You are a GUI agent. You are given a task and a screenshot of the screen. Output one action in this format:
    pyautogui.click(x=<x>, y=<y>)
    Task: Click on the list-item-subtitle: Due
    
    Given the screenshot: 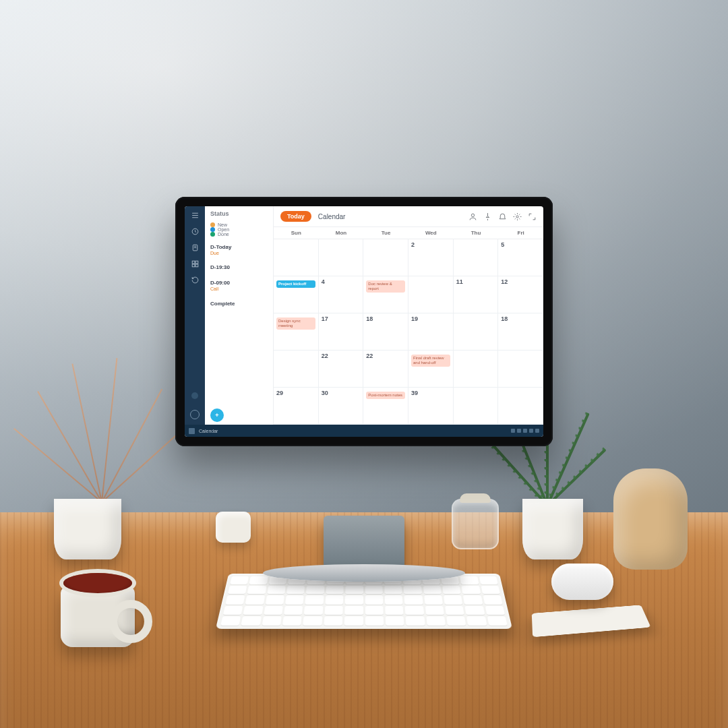 What is the action you would take?
    pyautogui.click(x=239, y=253)
    